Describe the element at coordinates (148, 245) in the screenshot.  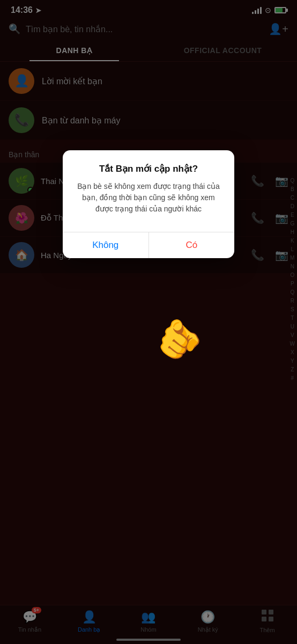
I see `modal-buttons: Không Có` at that location.